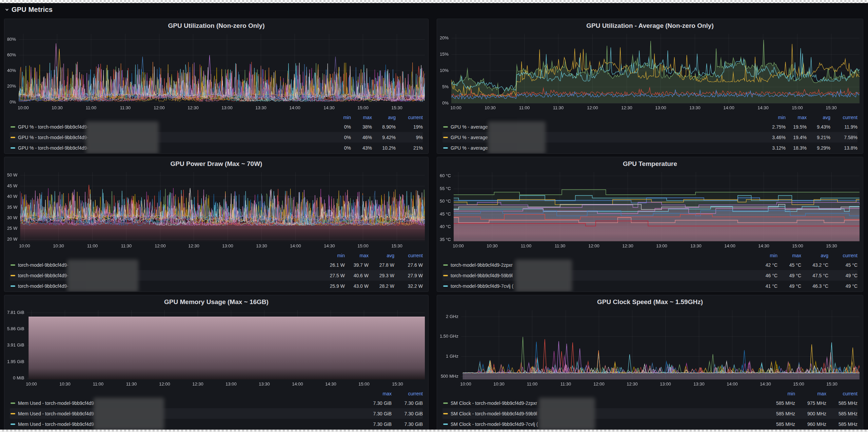 The width and height of the screenshot is (868, 432). Describe the element at coordinates (650, 413) in the screenshot. I see `legend-row: SM Clock - torch-model-9bb9cf4d9-59b9l58…` at that location.